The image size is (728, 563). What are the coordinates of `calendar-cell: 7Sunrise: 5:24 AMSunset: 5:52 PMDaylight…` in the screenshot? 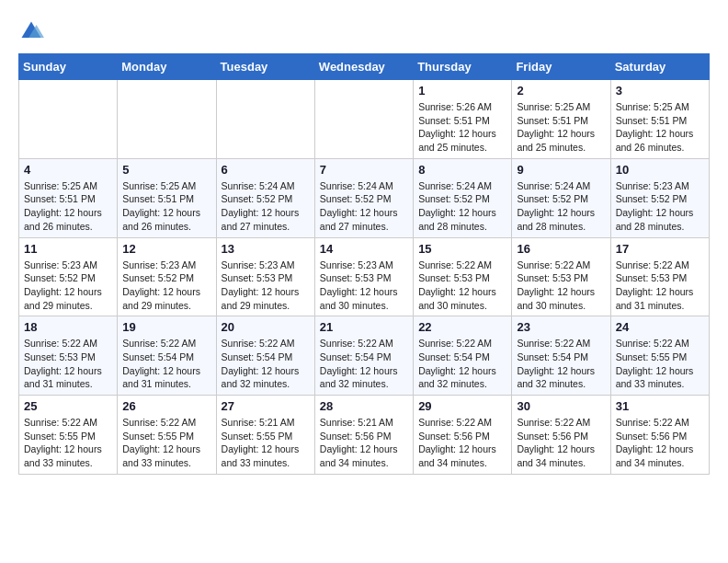 It's located at (364, 198).